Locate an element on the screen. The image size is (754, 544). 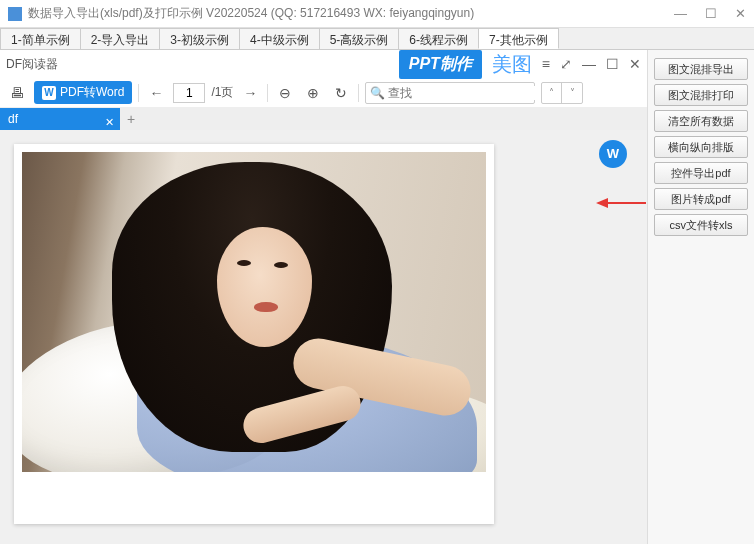
tab-advanced: 5-高级示例 is located at coordinates (360, 38).